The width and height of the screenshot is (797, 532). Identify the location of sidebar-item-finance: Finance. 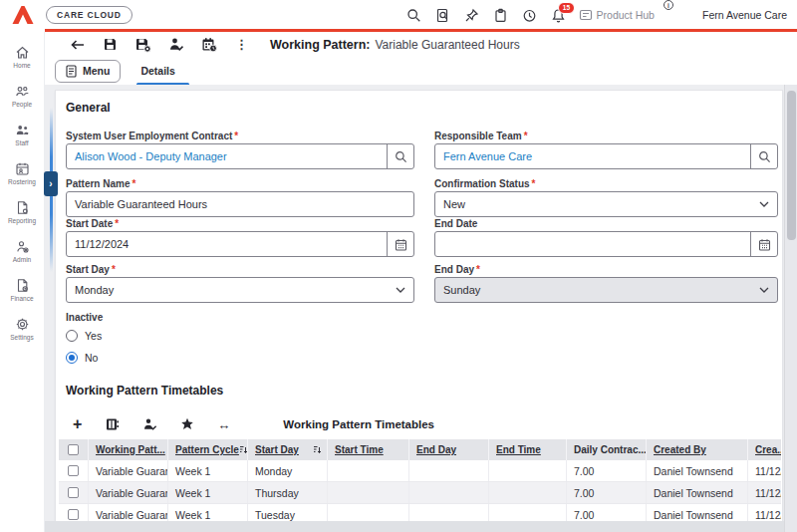
(22, 289).